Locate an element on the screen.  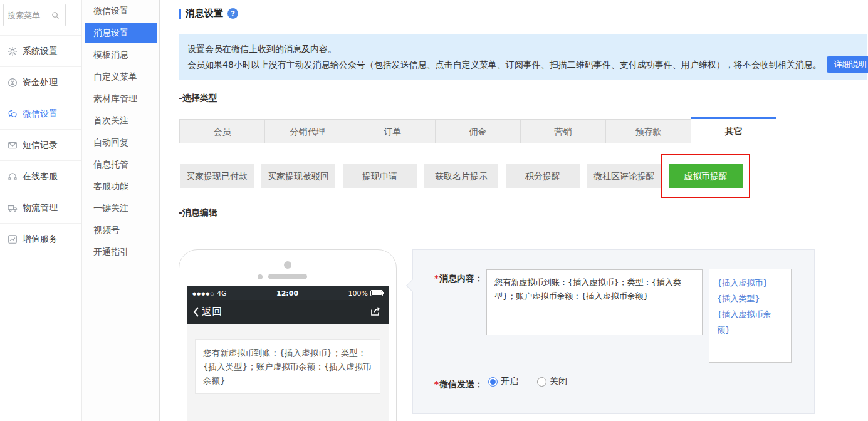
sidebar-item-online-service: 在线客服 is located at coordinates (41, 176).